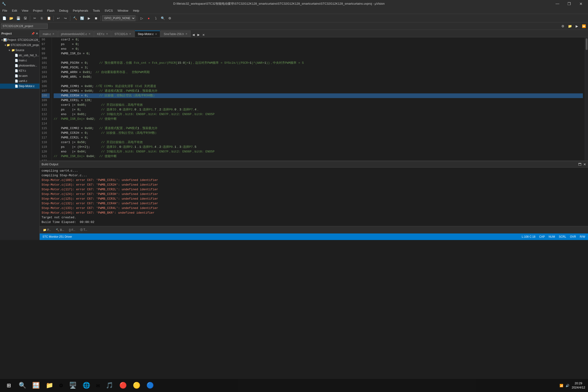 This screenshot has height=392, width=588. I want to click on menu-item-project: Project, so click(37, 10).